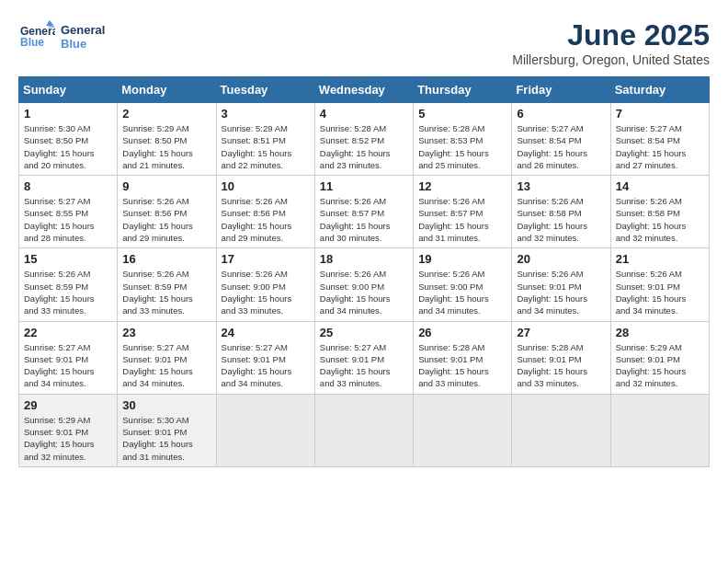  What do you see at coordinates (167, 357) in the screenshot?
I see `calendar-cell: 23Sunrise: 5:27 AM Sunset: 9:01 PM Dayli…` at bounding box center [167, 357].